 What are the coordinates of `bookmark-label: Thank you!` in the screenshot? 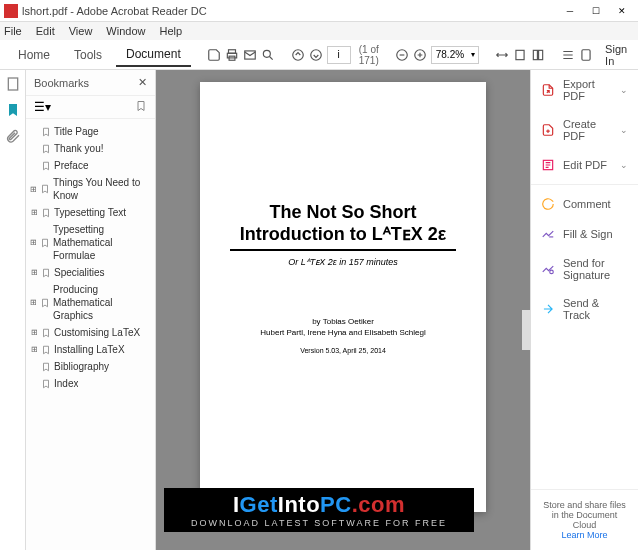 It's located at (78, 148).